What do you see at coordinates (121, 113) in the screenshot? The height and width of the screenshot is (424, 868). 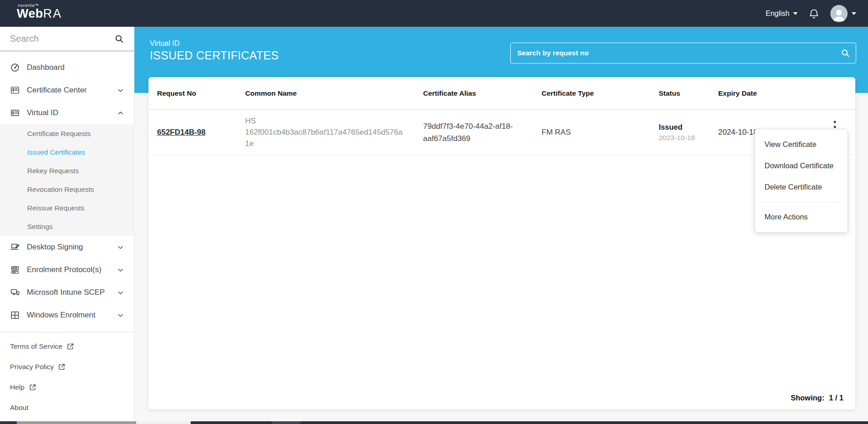 I see `chevron-up-icon` at bounding box center [121, 113].